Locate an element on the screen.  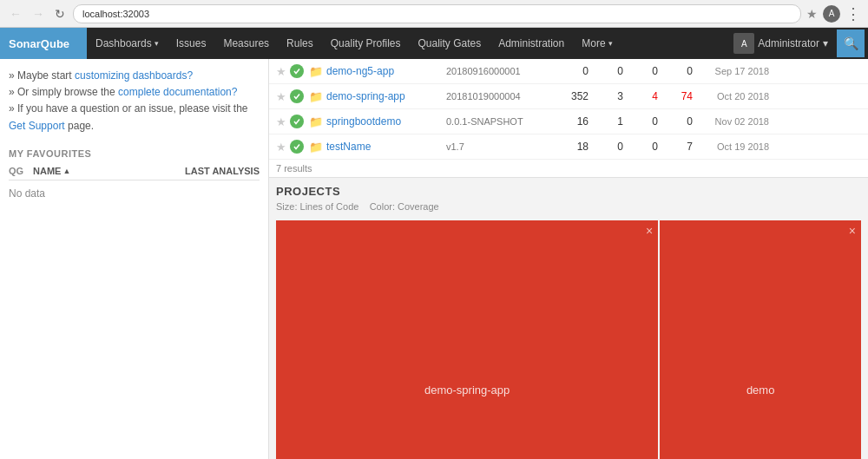
project-name-link: testName is located at coordinates (383, 147).